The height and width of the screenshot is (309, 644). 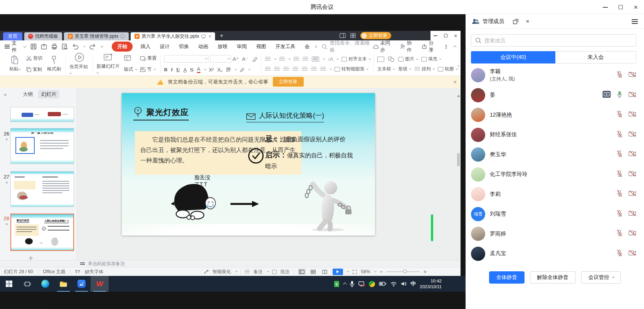 What do you see at coordinates (430, 47) in the screenshot?
I see `share-button: 分享` at bounding box center [430, 47].